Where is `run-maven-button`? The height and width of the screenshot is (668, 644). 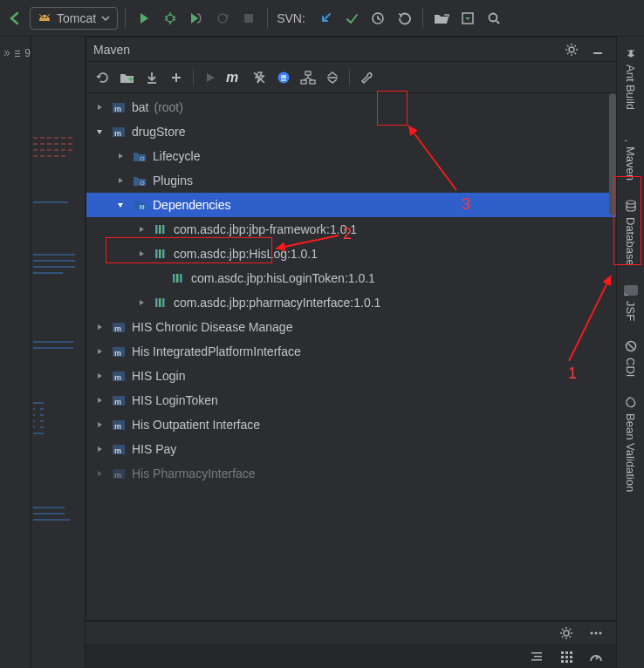
run-maven-button is located at coordinates (210, 78).